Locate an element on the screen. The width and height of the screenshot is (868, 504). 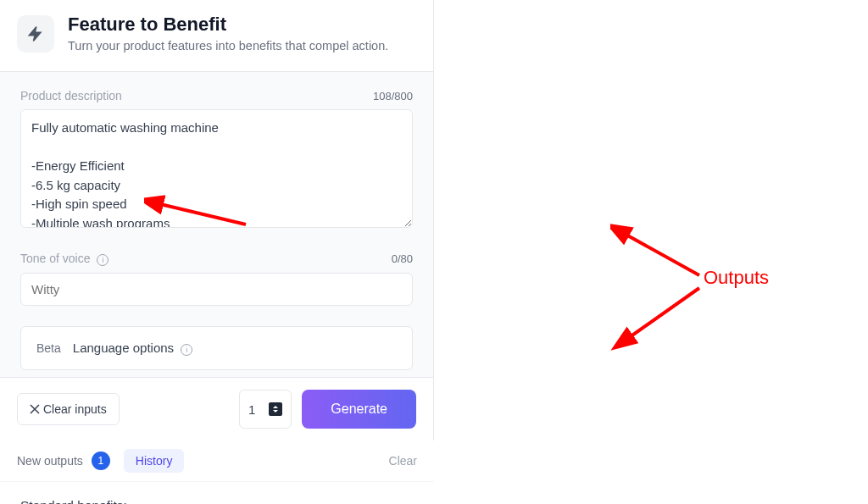
tone-label: Tone of voice i is located at coordinates (64, 259).